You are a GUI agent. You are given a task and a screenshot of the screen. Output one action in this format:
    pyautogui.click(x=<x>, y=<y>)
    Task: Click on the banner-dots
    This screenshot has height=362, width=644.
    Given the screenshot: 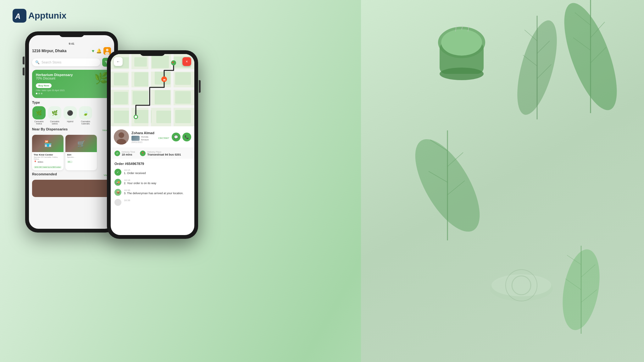 What is the action you would take?
    pyautogui.click(x=72, y=94)
    